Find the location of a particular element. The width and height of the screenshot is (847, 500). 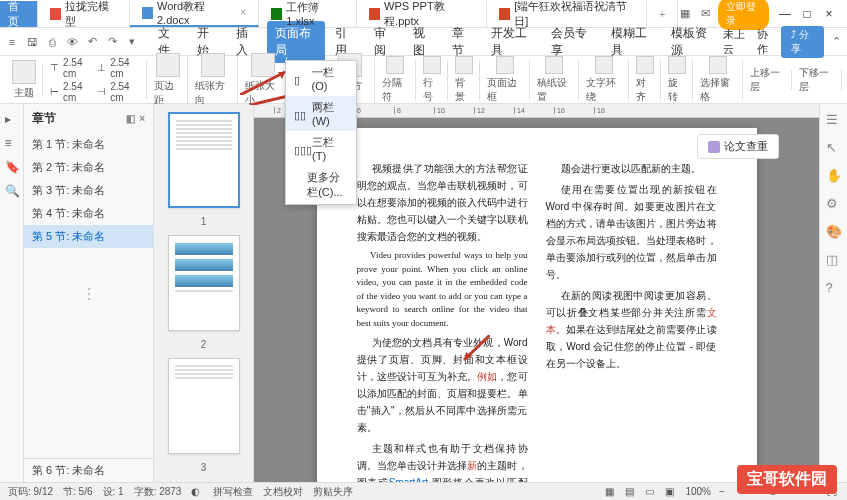

margin-bottom-value: 2.54 cm is located at coordinates (125, 68).